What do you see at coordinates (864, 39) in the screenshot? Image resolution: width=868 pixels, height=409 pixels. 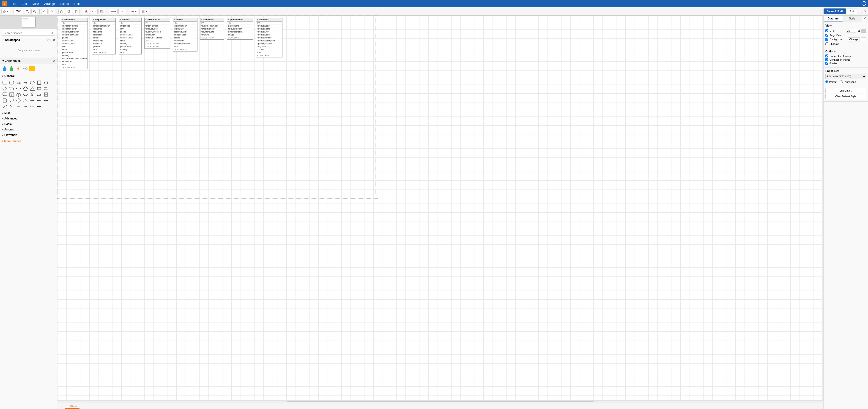 I see `background-color-box` at bounding box center [864, 39].